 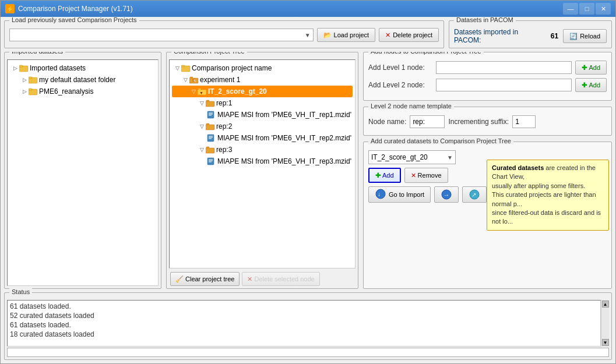 What do you see at coordinates (555, 36) in the screenshot?
I see `datasets-count: 61` at bounding box center [555, 36].